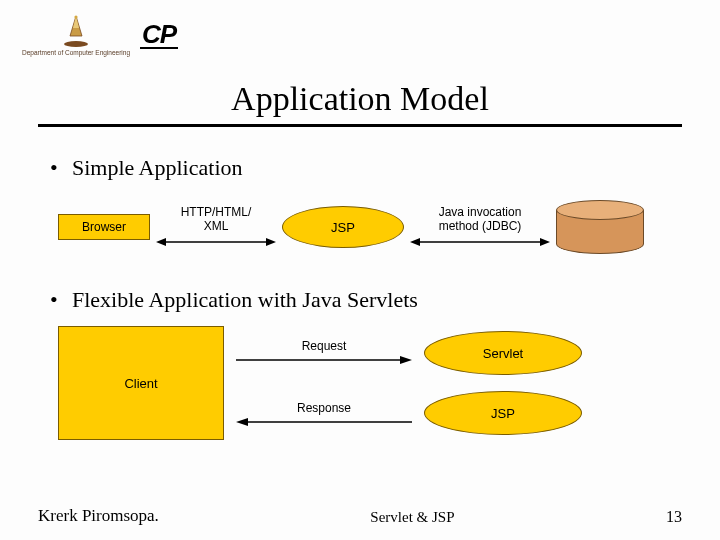 The width and height of the screenshot is (720, 540). Describe the element at coordinates (104, 227) in the screenshot. I see `browser-box: Browser` at that location.